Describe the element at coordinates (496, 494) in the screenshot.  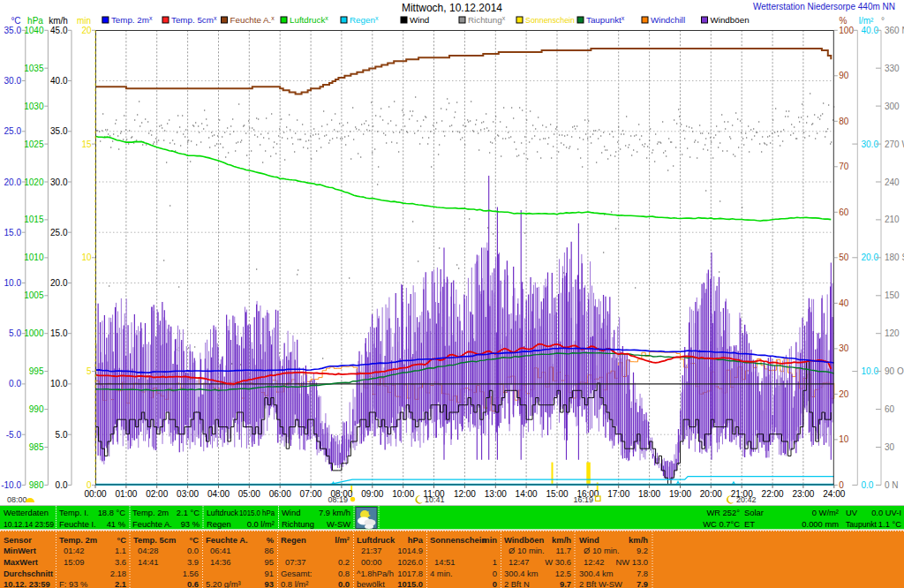
I see `svg-text: 13:00` at that location.